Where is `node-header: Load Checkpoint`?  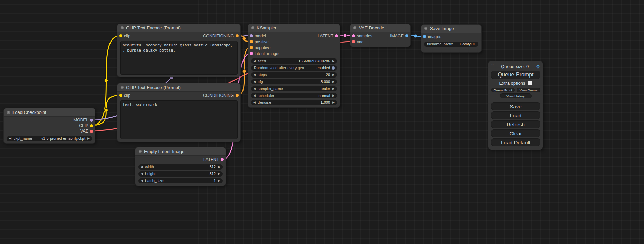
node-header: Load Checkpoint is located at coordinates (49, 112).